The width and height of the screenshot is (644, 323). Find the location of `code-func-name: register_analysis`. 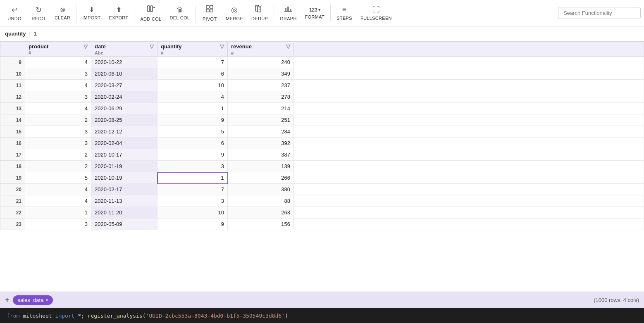

code-func-name: register_analysis is located at coordinates (115, 316).